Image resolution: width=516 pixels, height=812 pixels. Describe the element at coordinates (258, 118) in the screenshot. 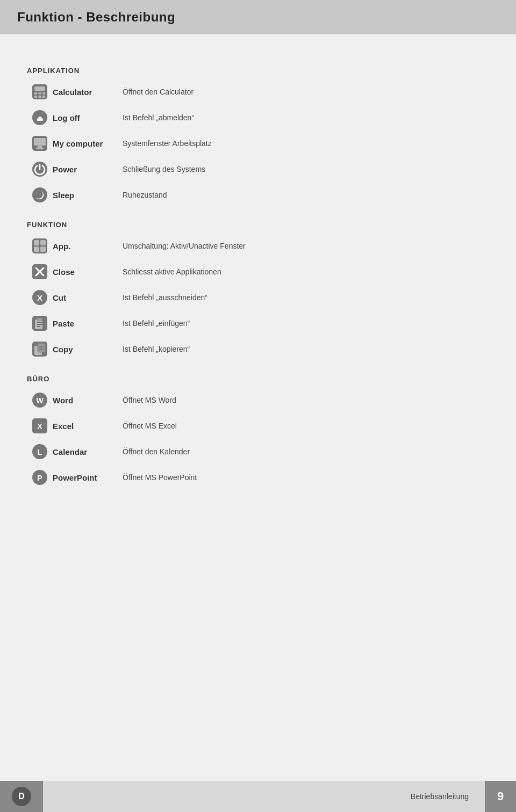

I see `list-item: ⏏ Log off Ist Befehl „abmelden“` at that location.